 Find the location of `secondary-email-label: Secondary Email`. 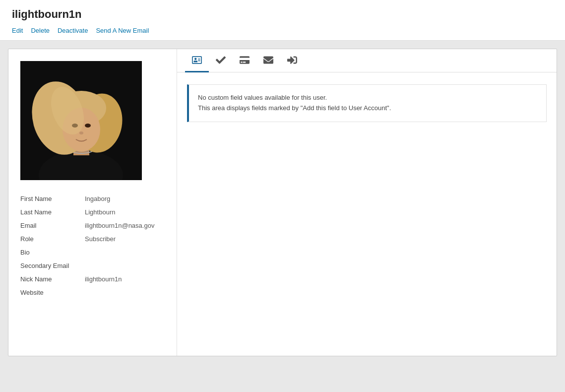

secondary-email-label: Secondary Email is located at coordinates (53, 266).